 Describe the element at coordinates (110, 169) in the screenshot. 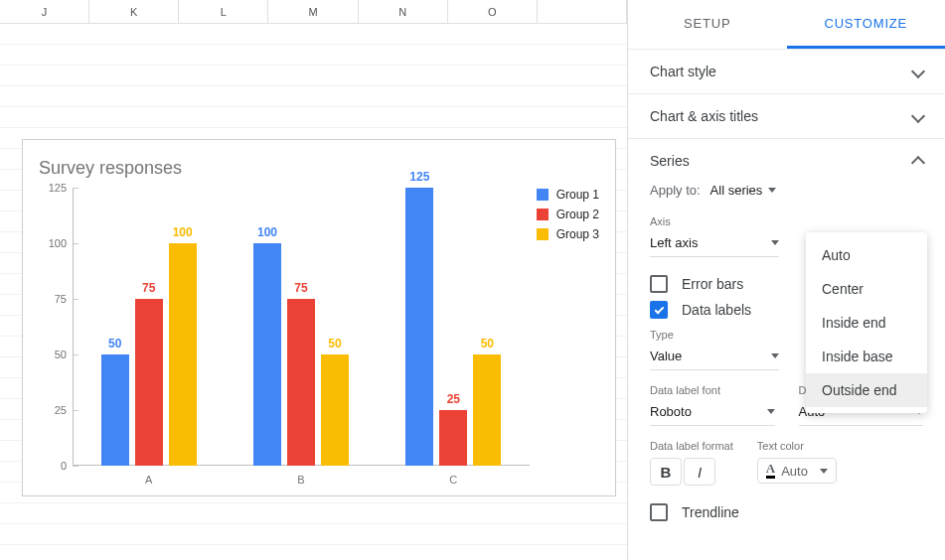

I see `chart-title: Survey responses` at that location.